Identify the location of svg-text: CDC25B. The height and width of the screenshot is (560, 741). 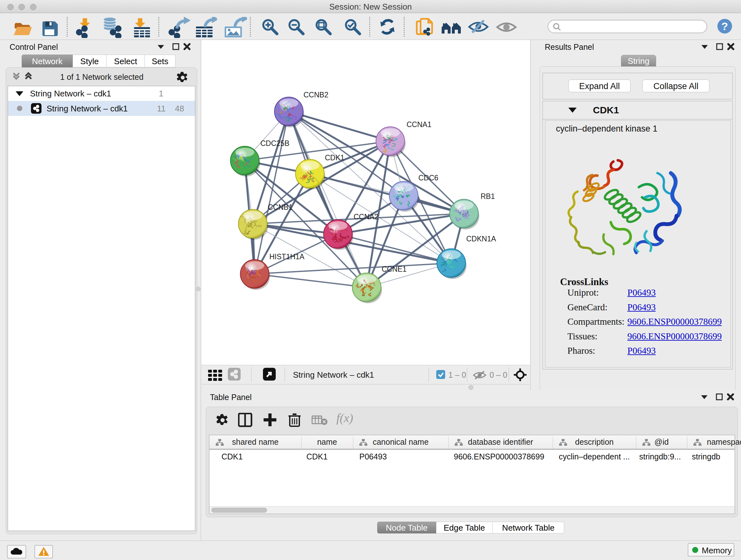
(275, 143).